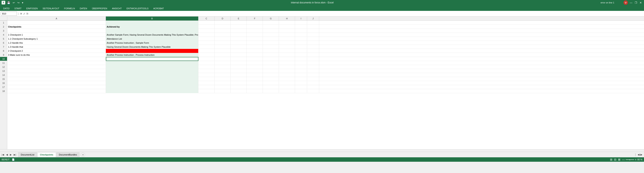 The width and height of the screenshot is (644, 173). Describe the element at coordinates (206, 75) in the screenshot. I see `cell-C14` at that location.